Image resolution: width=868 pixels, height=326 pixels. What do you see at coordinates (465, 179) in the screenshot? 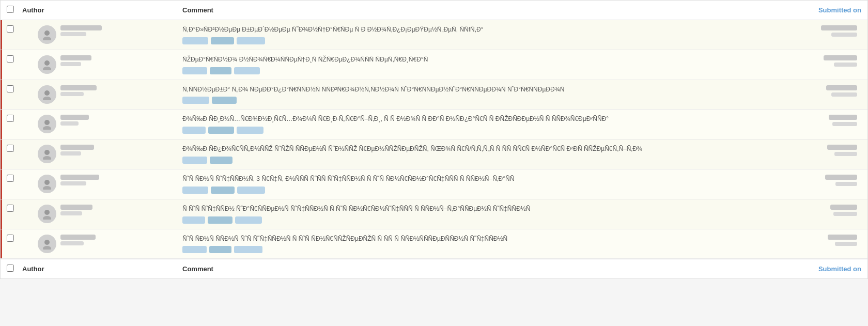
I see `comment-text: Ñ˜Ñ ÑÐ½Ñ Ñ˜Ñ‡ÑÑÐ½Ñ, 3 Ñ€Ñ‡Ñ, Ð½ÑÑÑ Ñ˜ÑÑ …` at bounding box center [465, 179].